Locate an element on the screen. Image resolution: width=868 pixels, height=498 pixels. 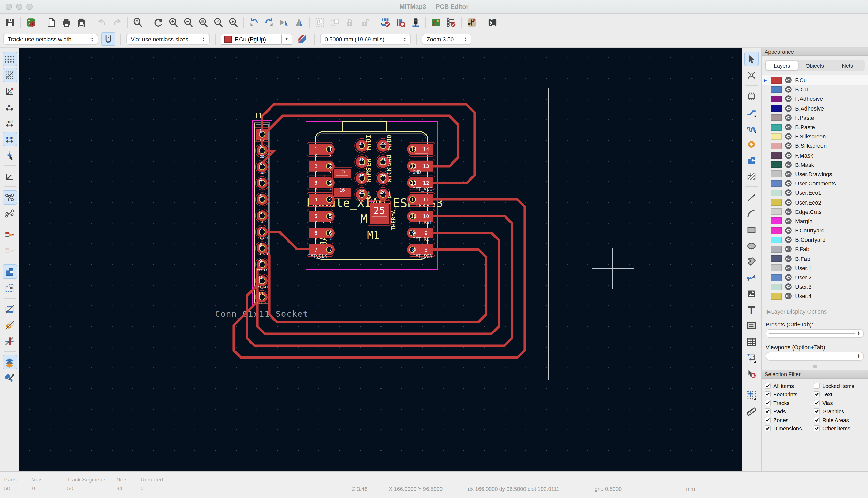
angle-mode-icon is located at coordinates (10, 176).